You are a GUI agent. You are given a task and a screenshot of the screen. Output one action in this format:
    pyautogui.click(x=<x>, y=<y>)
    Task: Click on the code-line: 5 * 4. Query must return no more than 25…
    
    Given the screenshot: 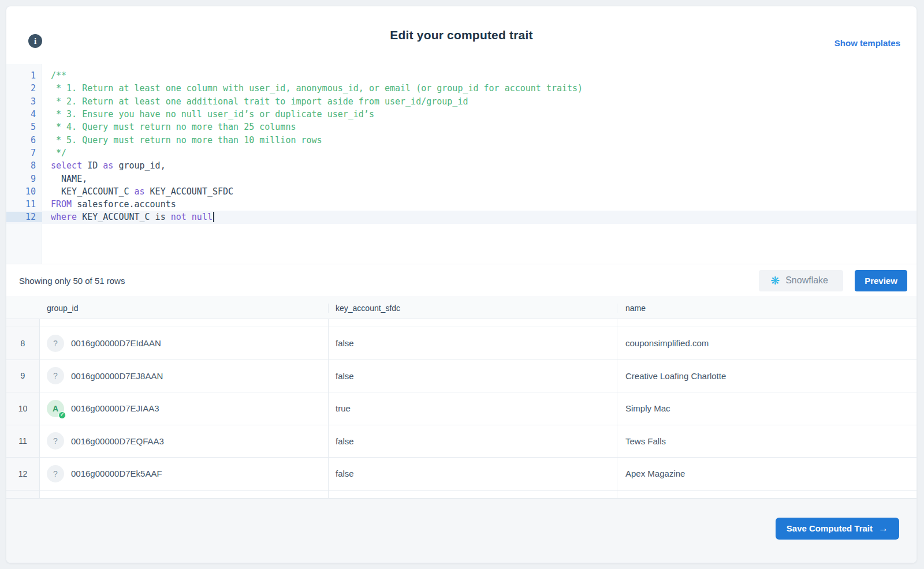 What is the action you would take?
    pyautogui.click(x=461, y=127)
    